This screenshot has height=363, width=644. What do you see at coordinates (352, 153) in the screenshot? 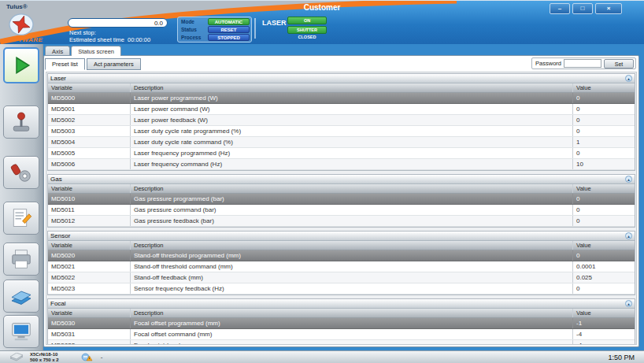
I see `description-cell: Laser frequency programmed (Hz)` at bounding box center [352, 153].